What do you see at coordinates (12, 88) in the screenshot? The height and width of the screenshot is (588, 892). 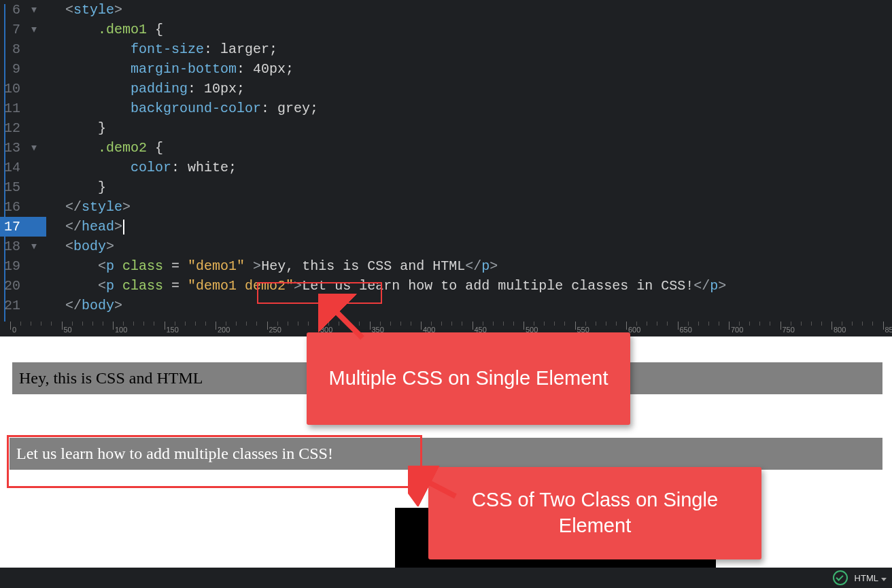 I see `line-number: 10` at bounding box center [12, 88].